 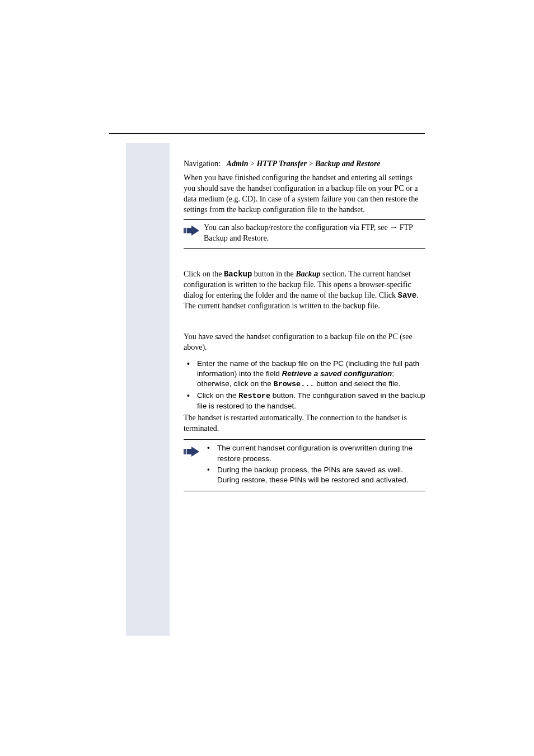 What do you see at coordinates (238, 274) in the screenshot?
I see `backup-button-label: Backup` at bounding box center [238, 274].